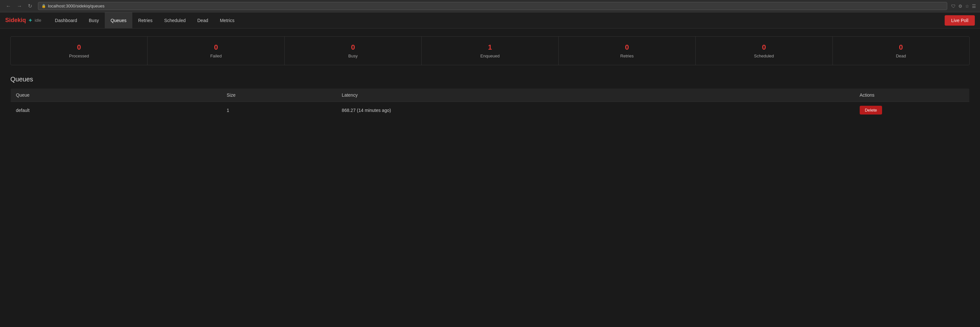 Image resolution: width=980 pixels, height=327 pixels. I want to click on queue-size: 1, so click(279, 110).